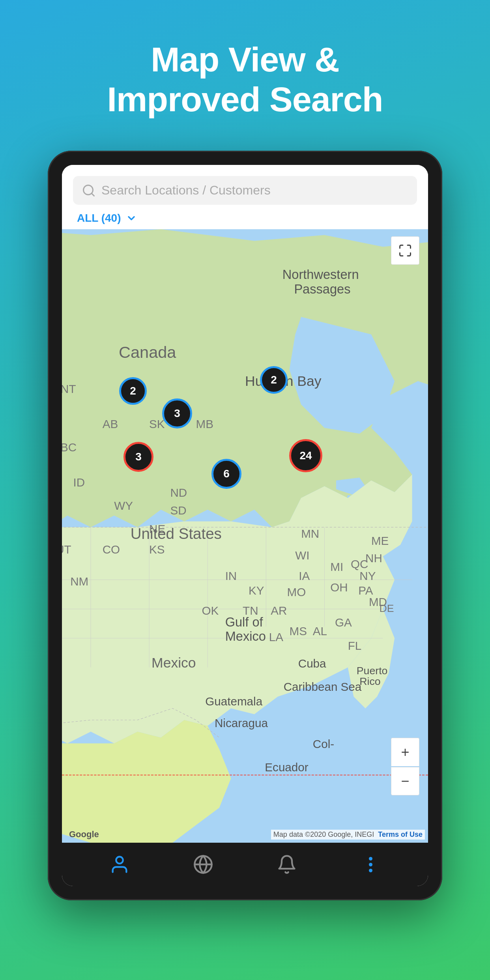  What do you see at coordinates (348, 835) in the screenshot?
I see `map-data-attribution: Map data ©2020 Google, INEGI Terms of Us…` at bounding box center [348, 835].